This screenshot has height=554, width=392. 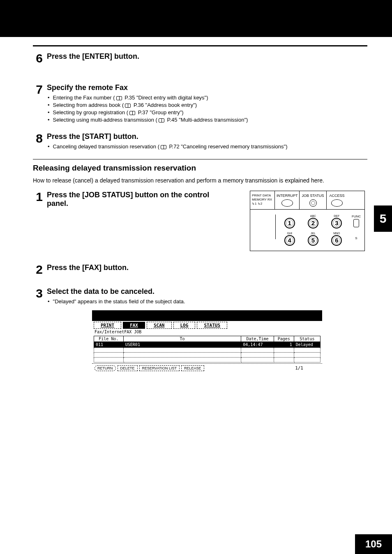 What do you see at coordinates (159, 325) in the screenshot?
I see `tab-scan: SCAN` at bounding box center [159, 325].